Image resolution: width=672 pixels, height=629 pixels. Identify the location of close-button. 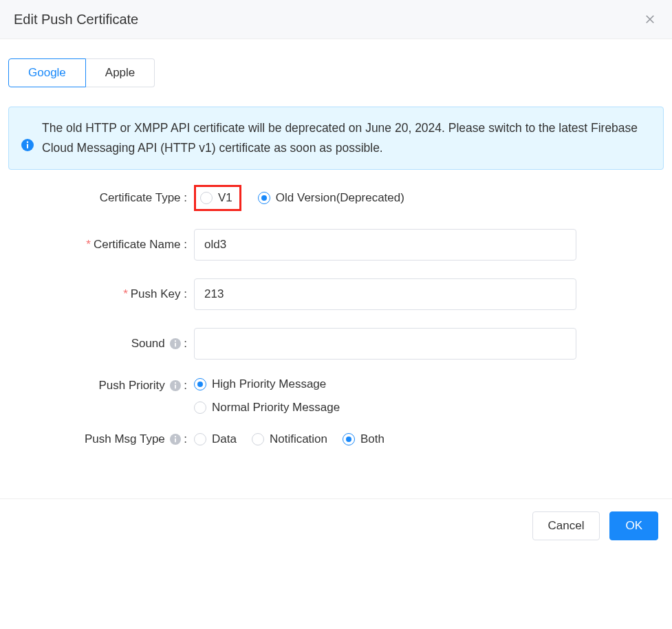
(650, 19).